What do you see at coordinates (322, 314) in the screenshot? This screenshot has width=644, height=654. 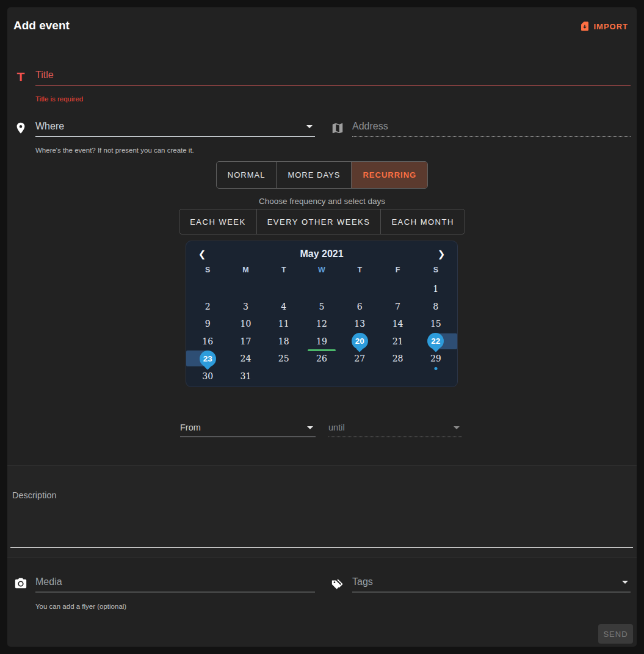 I see `calendar: ❮ May 2021 ❯ S M T W T F S 1234567891011…` at bounding box center [322, 314].